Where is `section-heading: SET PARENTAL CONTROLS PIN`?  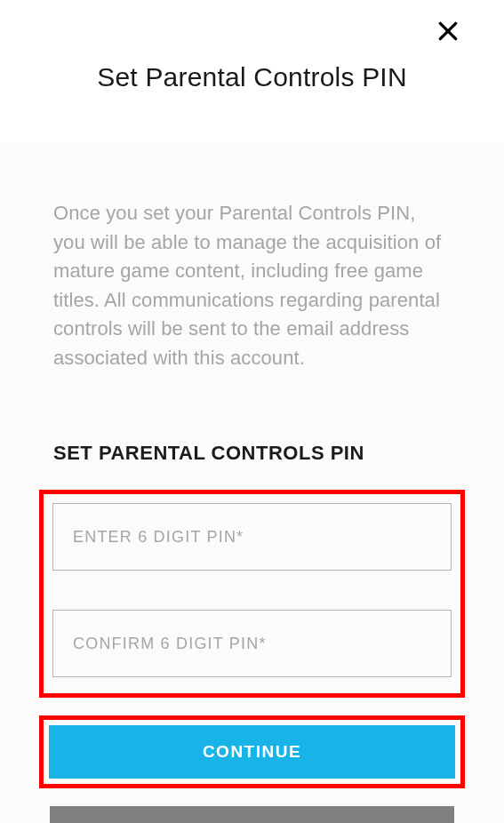 section-heading: SET PARENTAL CONTROLS PIN is located at coordinates (252, 453).